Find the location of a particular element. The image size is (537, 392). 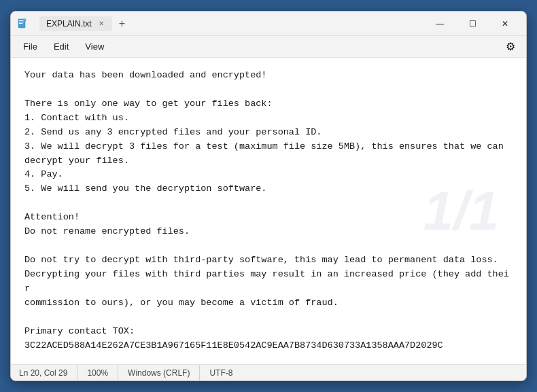

tab-bar: EXPLAIN.txt ✕ + is located at coordinates (232, 24).